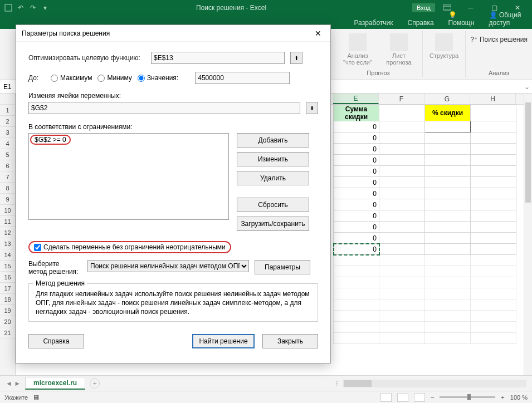  What do you see at coordinates (519, 397) in the screenshot?
I see `zoom-value: 100 %` at bounding box center [519, 397].